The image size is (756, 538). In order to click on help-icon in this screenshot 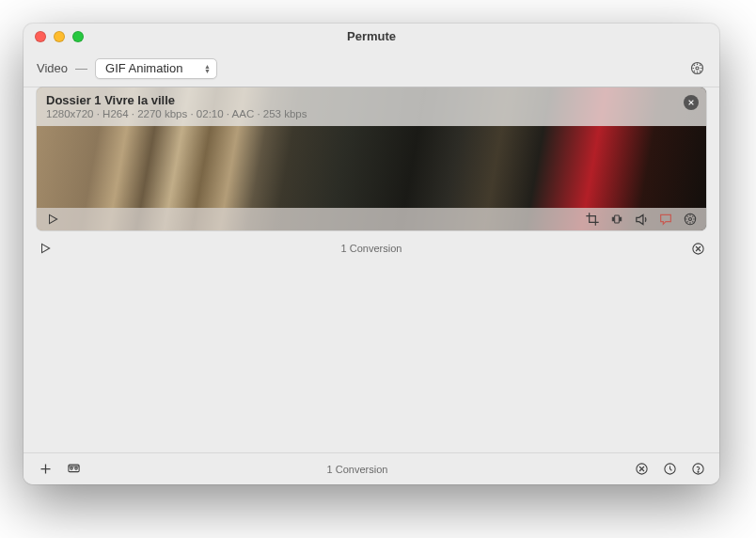, I will do `click(698, 468)`.